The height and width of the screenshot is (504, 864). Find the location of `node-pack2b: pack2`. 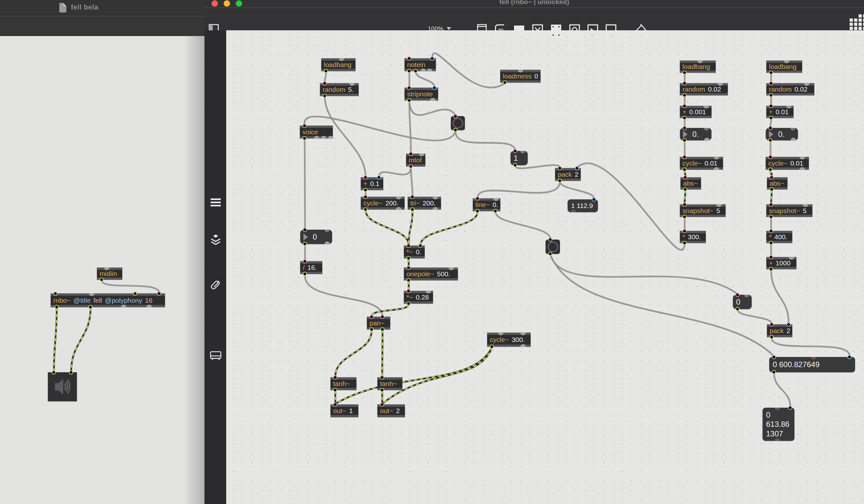

node-pack2b: pack2 is located at coordinates (780, 331).